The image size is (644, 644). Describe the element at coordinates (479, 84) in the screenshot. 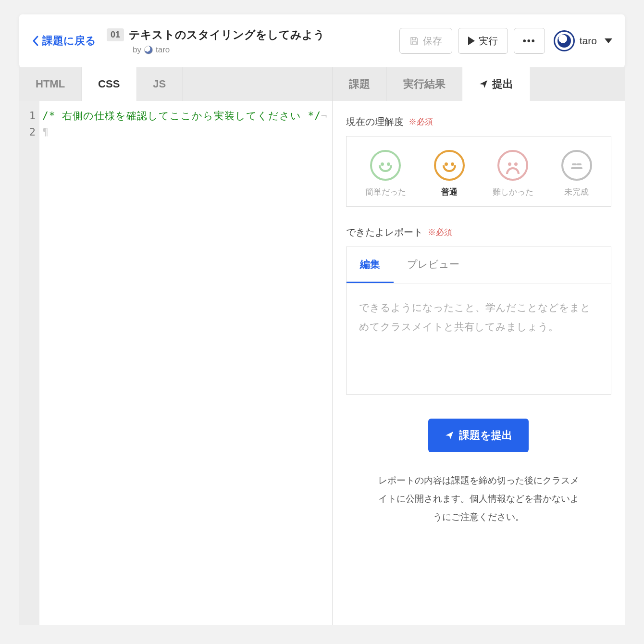

I see `right-tabs: 課題 実行結果 提出` at that location.